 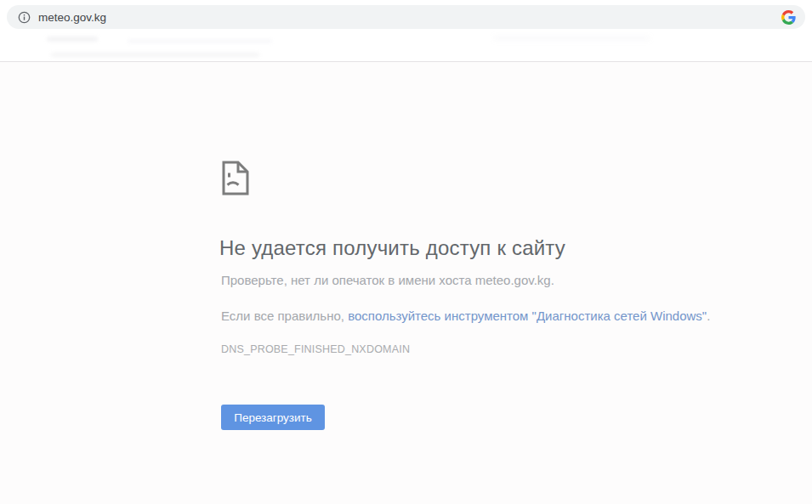 I want to click on sad-page-icon, so click(x=236, y=178).